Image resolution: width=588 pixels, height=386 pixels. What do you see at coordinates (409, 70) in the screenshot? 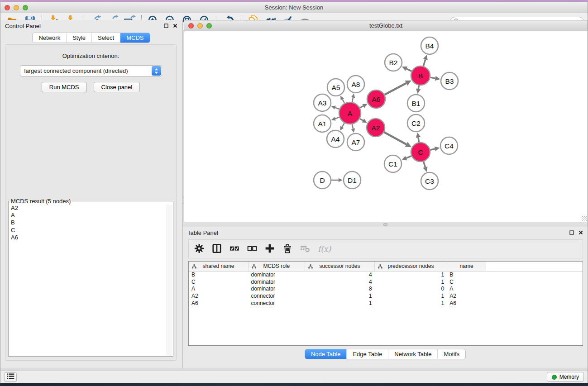
I see `edge-B-B2` at bounding box center [409, 70].